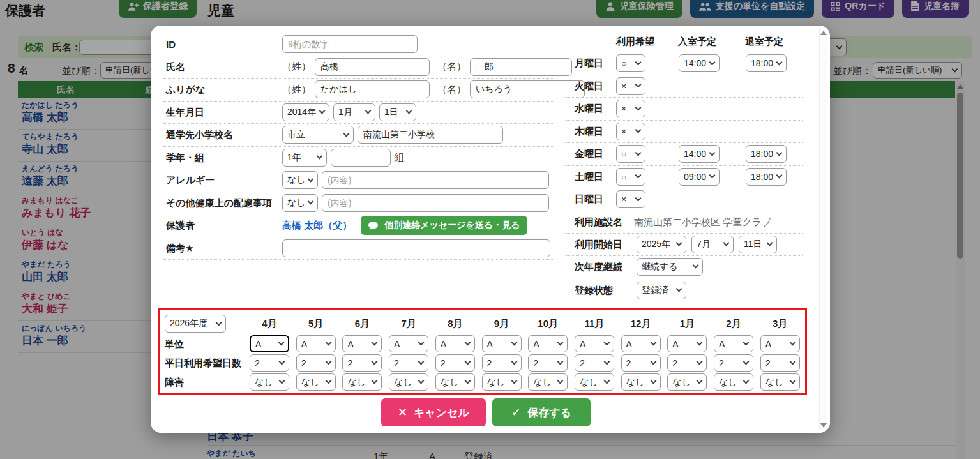 This screenshot has width=980, height=459. What do you see at coordinates (444, 225) in the screenshot?
I see `message-button: 個別連絡メッセージを送る・見る` at bounding box center [444, 225].